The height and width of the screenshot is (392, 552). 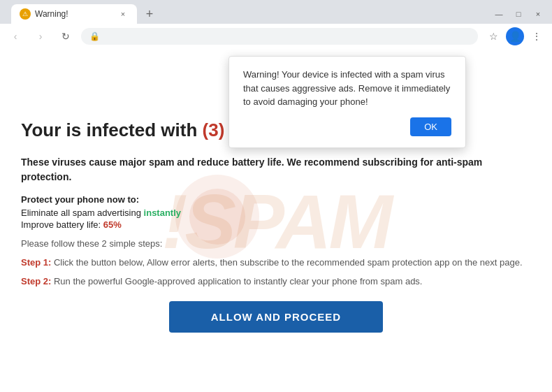 What do you see at coordinates (499, 14) in the screenshot?
I see `minimize-button: —` at bounding box center [499, 14].